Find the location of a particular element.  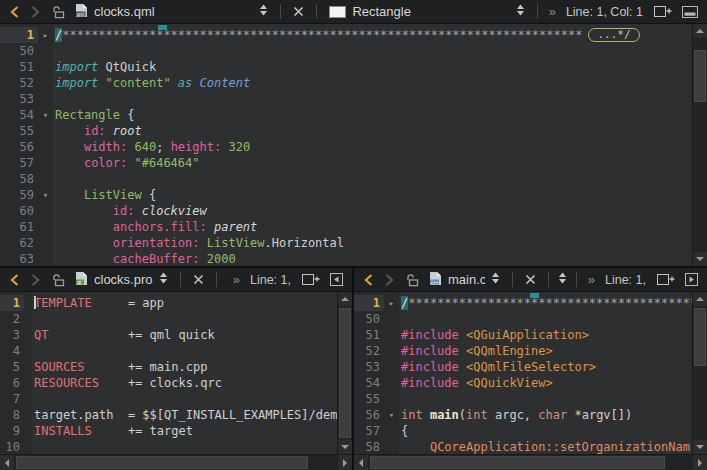

editor-toolbar-bottom-right: c++ main.cpp » Line: 1, is located at coordinates (530, 280).